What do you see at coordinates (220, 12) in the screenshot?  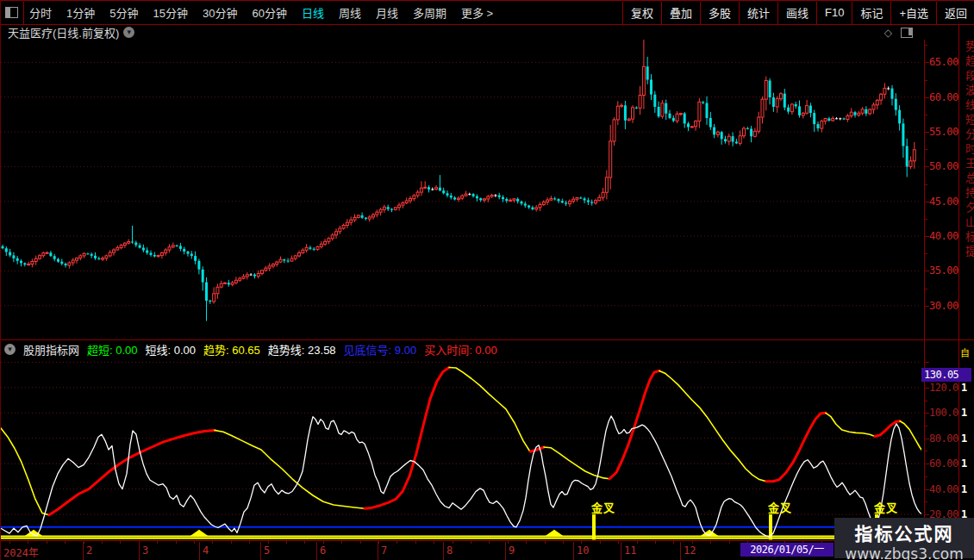 I see `period-tab-30分钟: 30分钟` at bounding box center [220, 12].